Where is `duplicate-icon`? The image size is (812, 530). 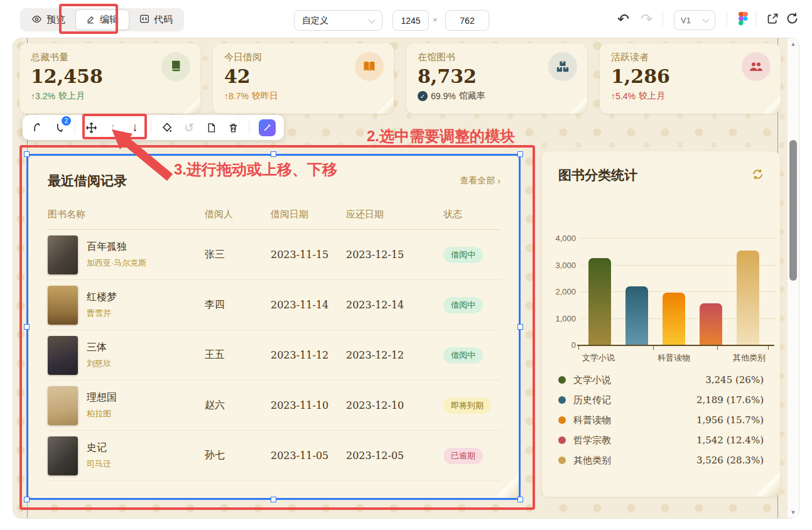 duplicate-icon is located at coordinates (211, 127).